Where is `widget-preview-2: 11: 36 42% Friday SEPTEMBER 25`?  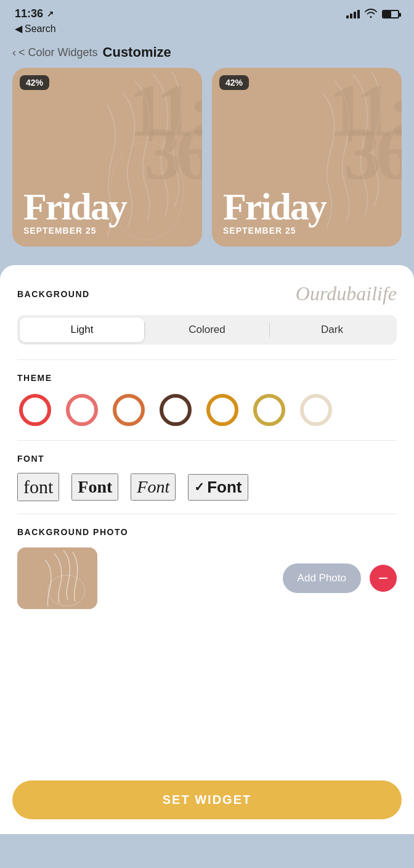 widget-preview-2: 11: 36 42% Friday SEPTEMBER 25 is located at coordinates (307, 157).